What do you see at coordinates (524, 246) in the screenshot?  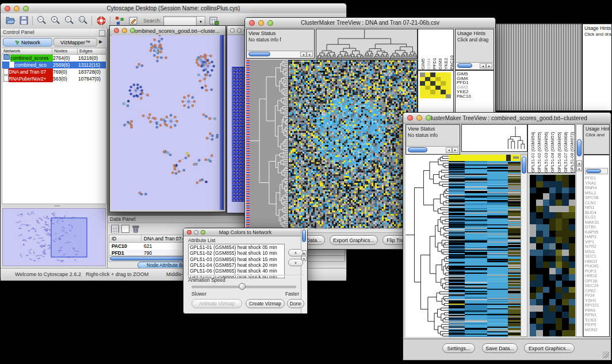 I see `heatmap-vscrollbar` at bounding box center [524, 246].